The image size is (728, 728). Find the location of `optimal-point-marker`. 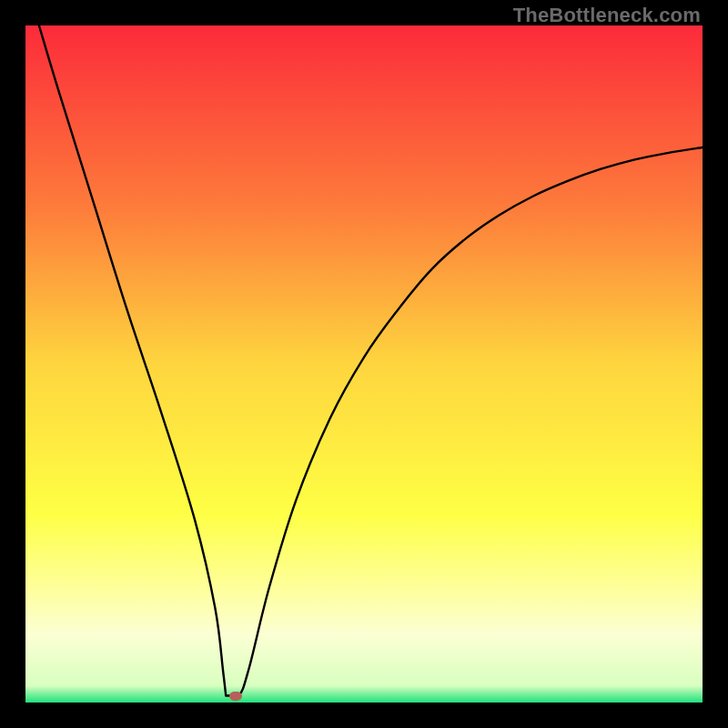

optimal-point-marker is located at coordinates (236, 696).